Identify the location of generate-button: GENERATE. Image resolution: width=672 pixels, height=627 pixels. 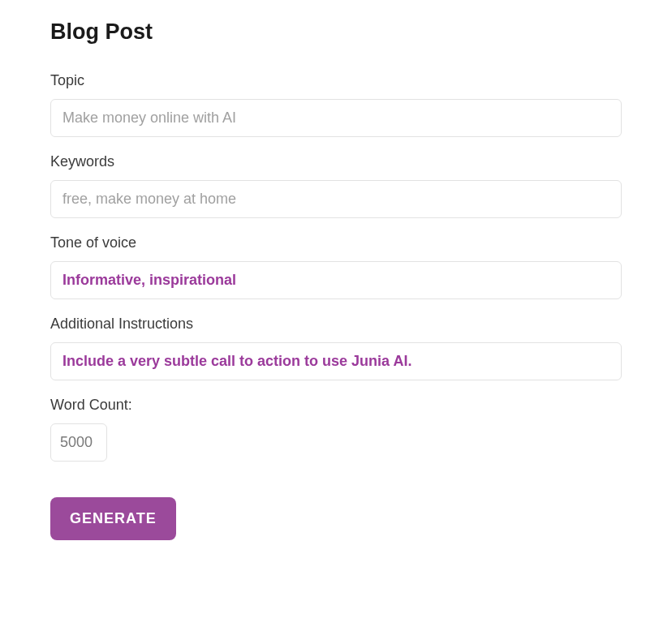
(114, 519).